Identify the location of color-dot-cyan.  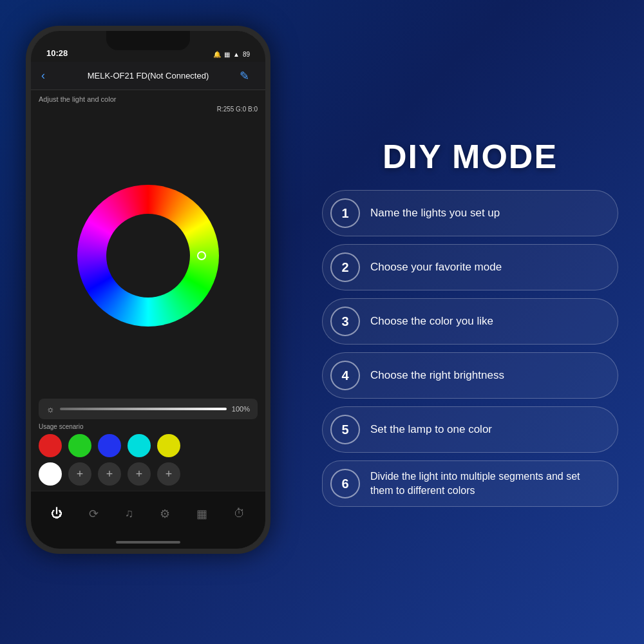
(139, 446).